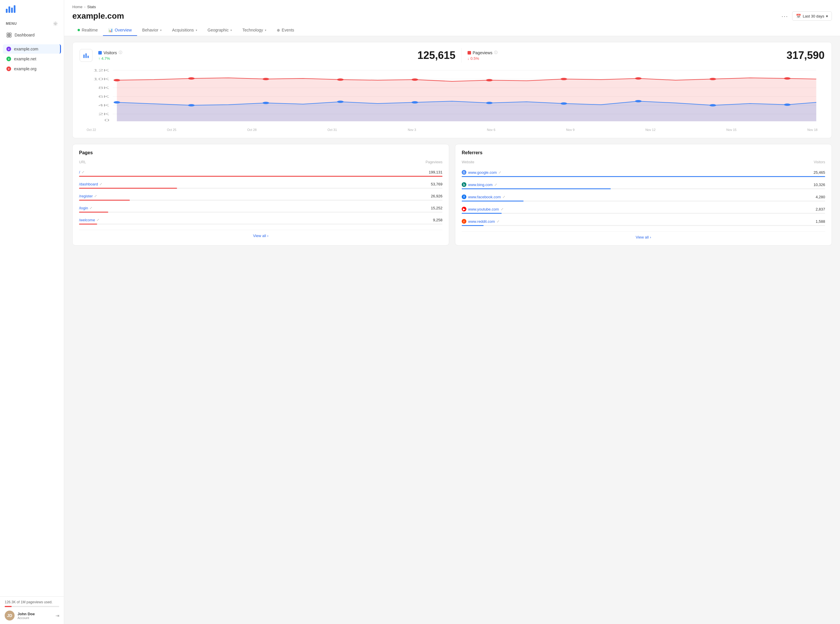 Image resolution: width=840 pixels, height=624 pixels. I want to click on pages-view-all: View all ›, so click(261, 234).